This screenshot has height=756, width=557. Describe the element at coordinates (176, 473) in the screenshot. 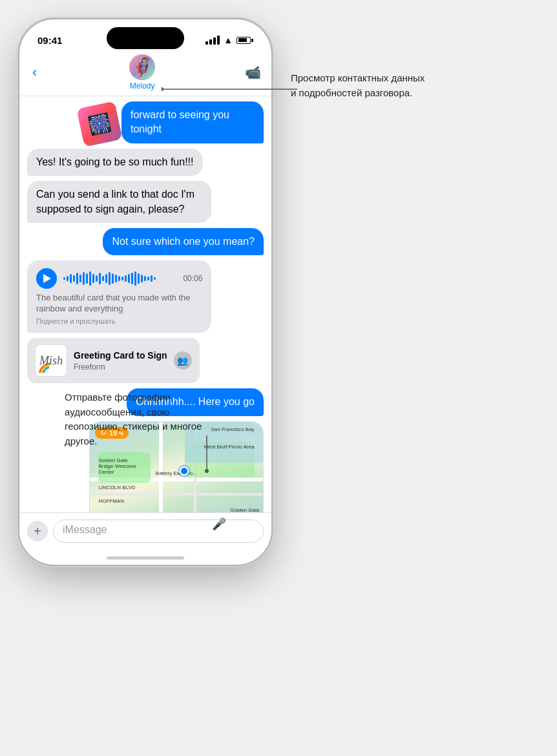

I see `map-label-battery: Battery East Tro...` at that location.